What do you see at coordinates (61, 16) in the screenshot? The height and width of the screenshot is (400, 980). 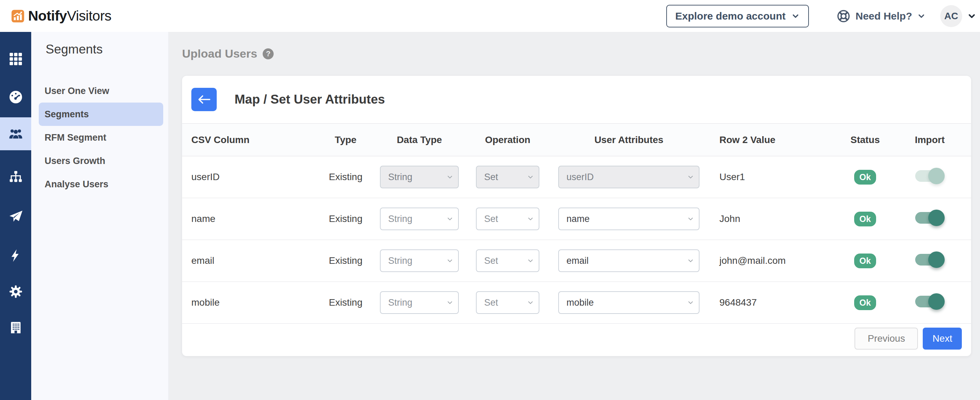 I see `logo: NotifyVisitors` at bounding box center [61, 16].